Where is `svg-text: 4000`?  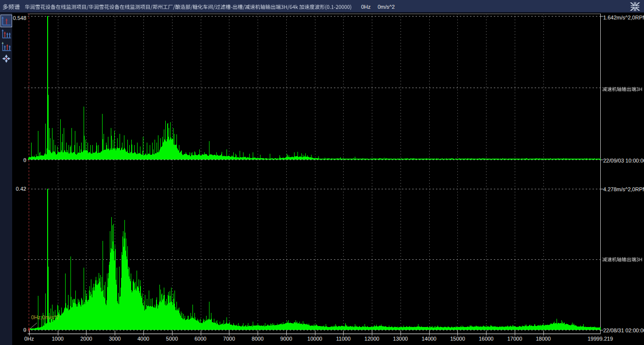
svg-text: 4000 is located at coordinates (143, 339).